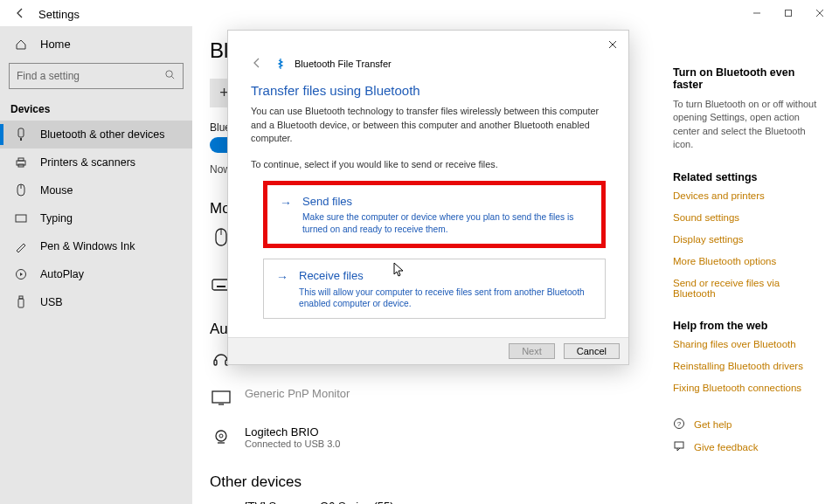 This screenshot has width=839, height=504. I want to click on receive-files-title: Receive files, so click(444, 276).